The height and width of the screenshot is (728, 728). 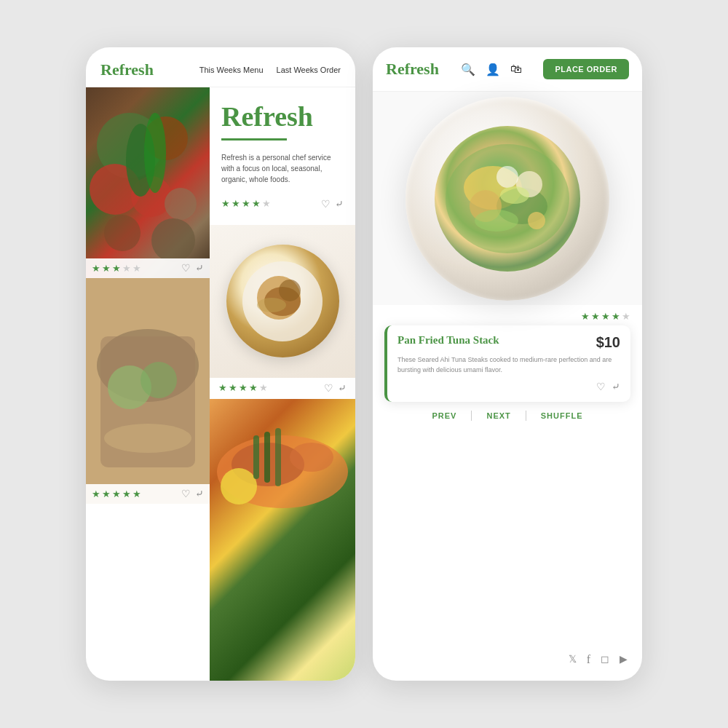 I want to click on share-icon-bottom: ⤶, so click(x=199, y=494).